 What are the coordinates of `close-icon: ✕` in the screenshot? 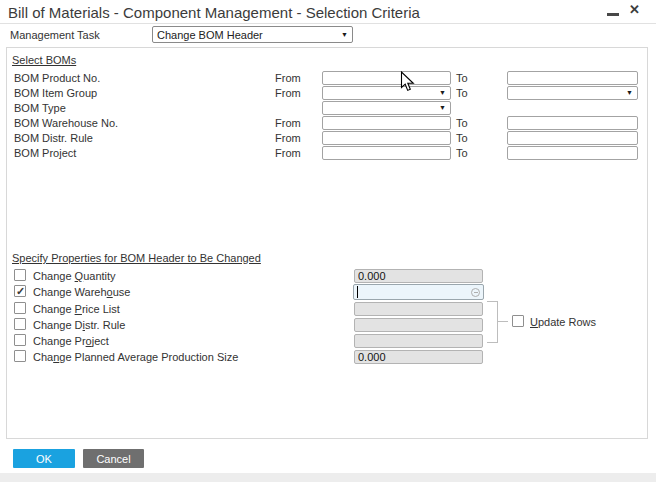 It's located at (634, 10).